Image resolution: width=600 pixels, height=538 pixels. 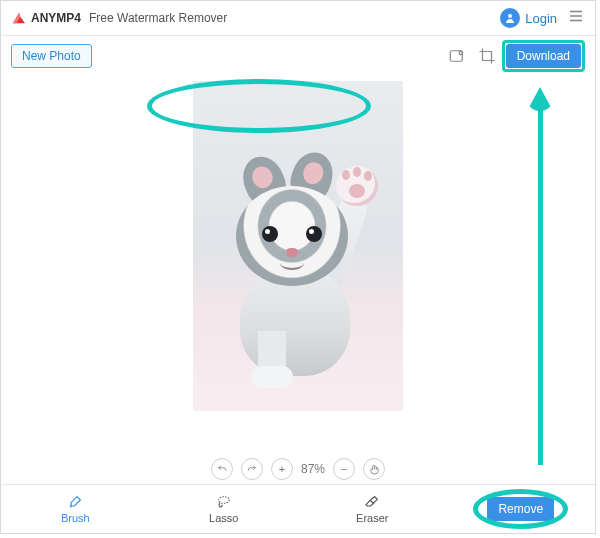 What do you see at coordinates (372, 518) in the screenshot?
I see `tool-eraser-label: Eraser` at bounding box center [372, 518].